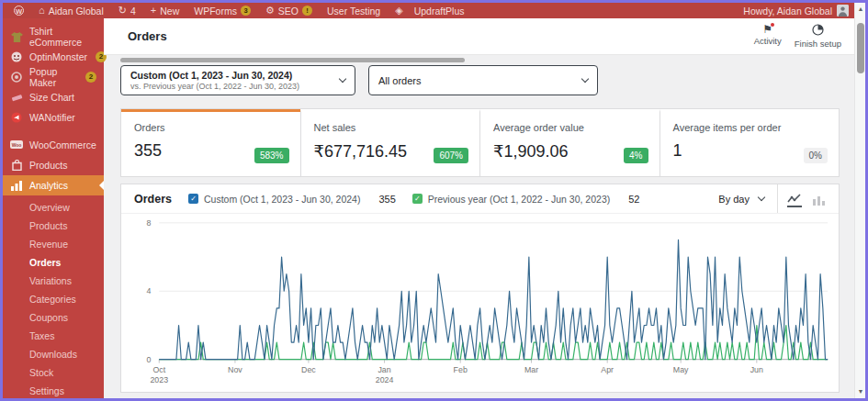 The image size is (868, 401). I want to click on updates-menu: ↻ 4, so click(127, 11).